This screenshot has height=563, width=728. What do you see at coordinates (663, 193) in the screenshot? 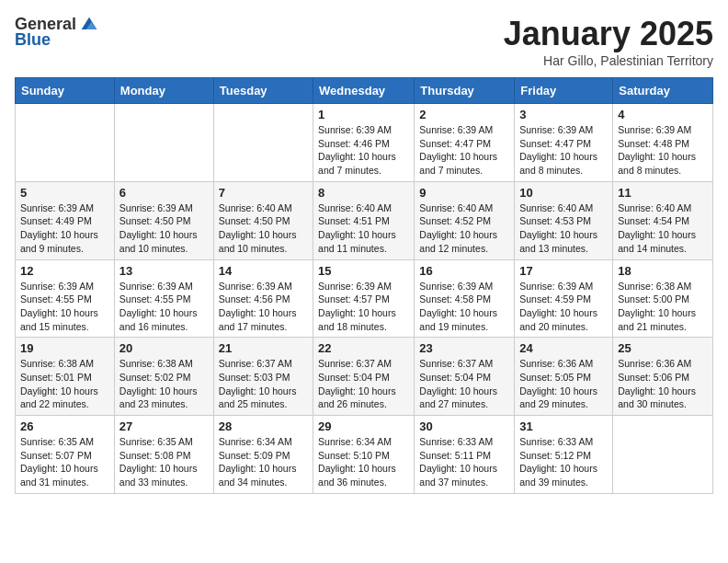
I see `day-number: 11` at bounding box center [663, 193].